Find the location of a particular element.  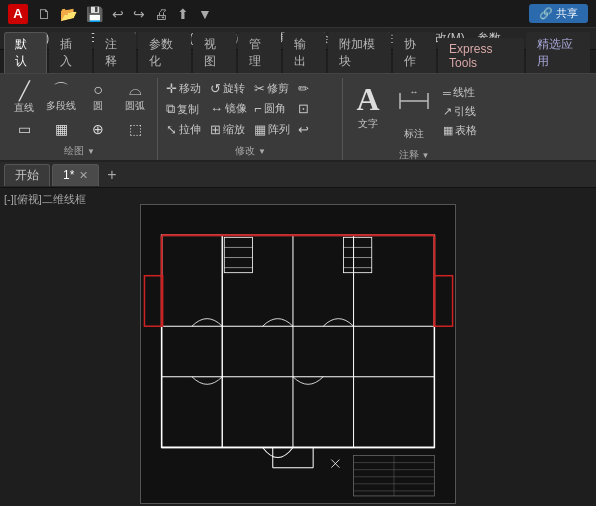

table-icon: ▦ is located at coordinates (448, 130).